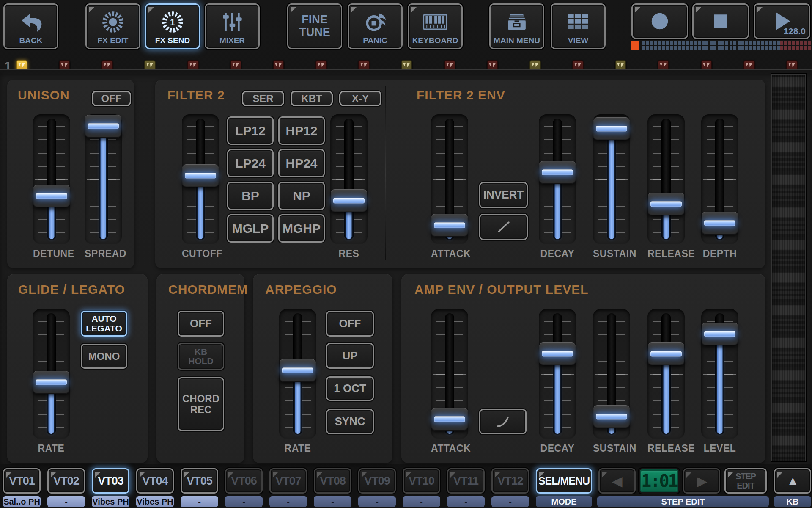 This screenshot has width=812, height=508. Describe the element at coordinates (200, 481) in the screenshot. I see `track-button: VT05` at that location.